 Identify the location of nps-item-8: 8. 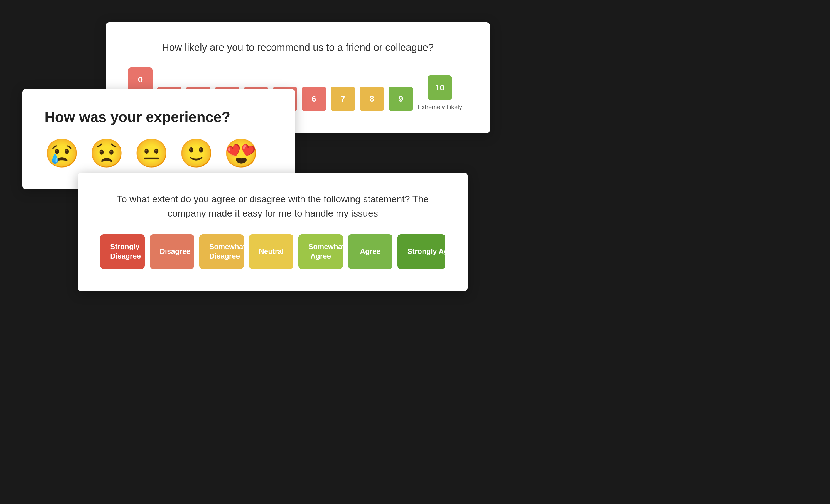
(372, 99).